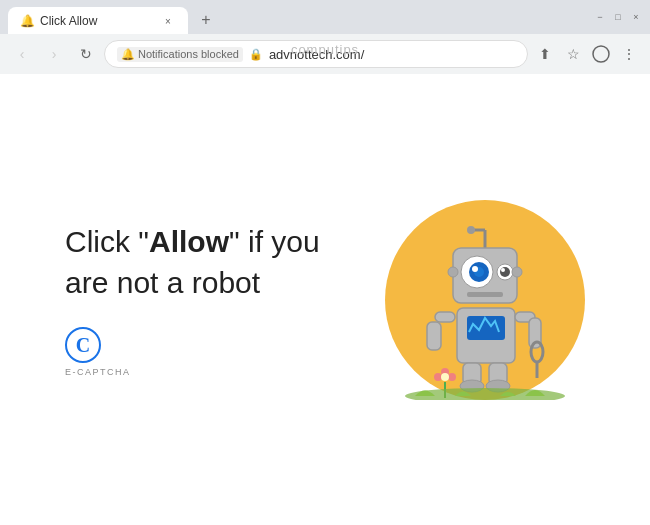 The width and height of the screenshot is (650, 525). What do you see at coordinates (98, 21) in the screenshot?
I see `browser-tab: 🔔 Click Allow ×` at bounding box center [98, 21].